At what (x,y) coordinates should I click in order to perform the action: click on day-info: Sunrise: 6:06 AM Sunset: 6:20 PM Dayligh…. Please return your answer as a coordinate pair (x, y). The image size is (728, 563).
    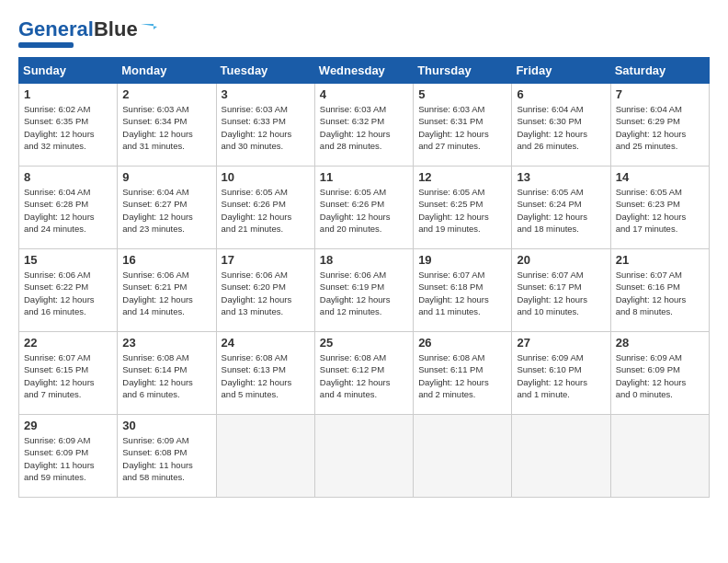
    Looking at the image, I should click on (266, 293).